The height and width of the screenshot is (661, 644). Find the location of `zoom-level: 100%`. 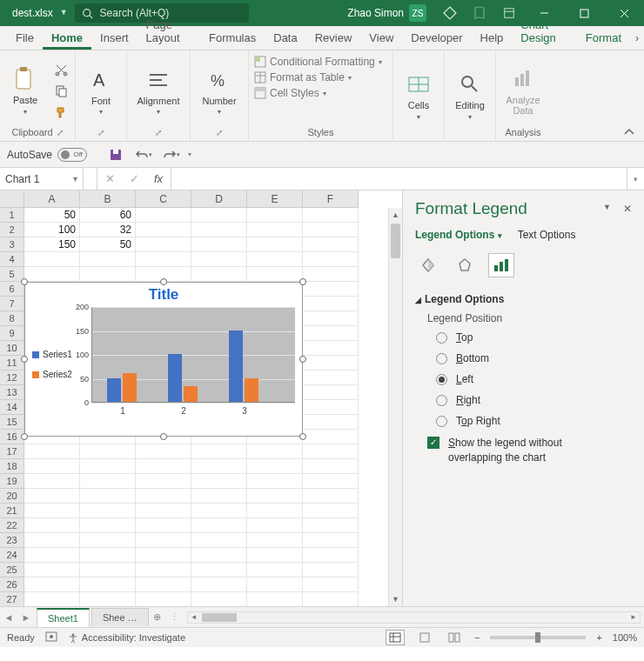

zoom-level: 100% is located at coordinates (625, 638).